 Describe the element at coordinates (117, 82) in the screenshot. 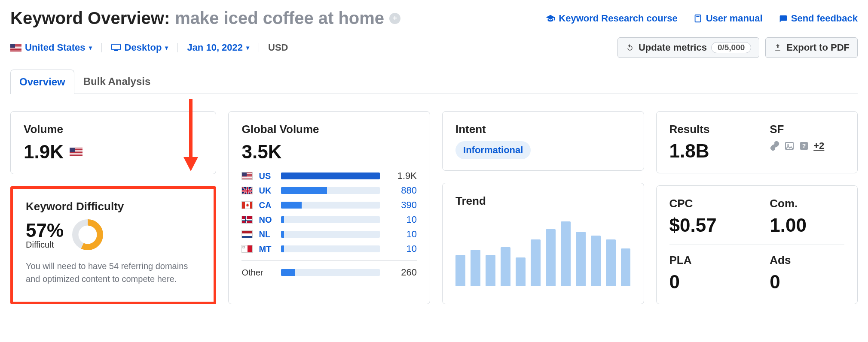

I see `tab-bulk-analysis: Bulk Analysis` at that location.